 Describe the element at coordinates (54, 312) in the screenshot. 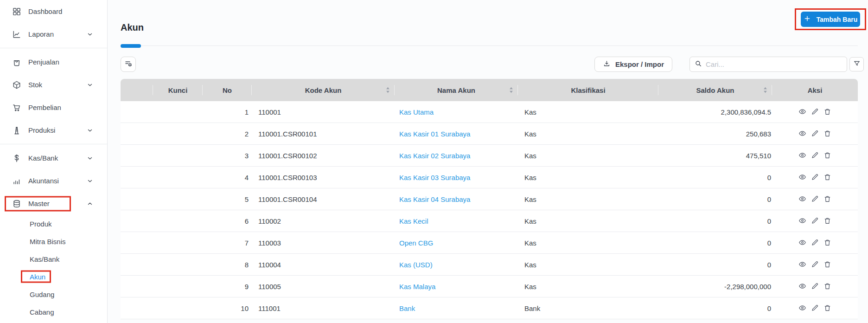

I see `sidebar-item-cabang: Cabang` at that location.